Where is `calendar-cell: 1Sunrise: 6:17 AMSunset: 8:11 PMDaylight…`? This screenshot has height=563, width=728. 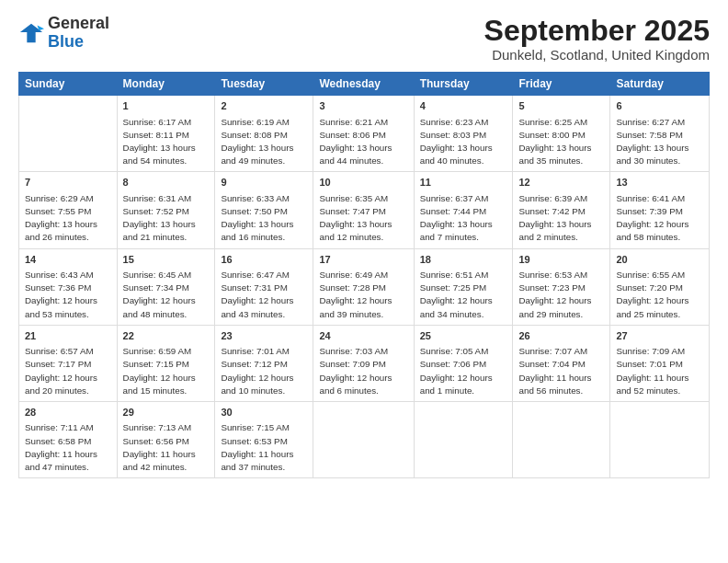
calendar-cell: 1Sunrise: 6:17 AMSunset: 8:11 PMDaylight… is located at coordinates (165, 134).